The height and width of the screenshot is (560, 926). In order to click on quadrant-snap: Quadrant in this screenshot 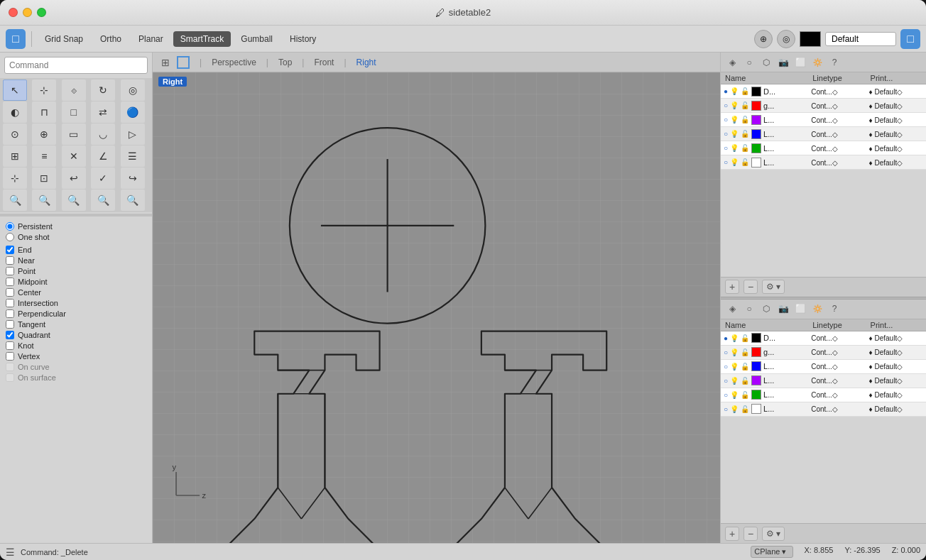, I will do `click(76, 335)`.